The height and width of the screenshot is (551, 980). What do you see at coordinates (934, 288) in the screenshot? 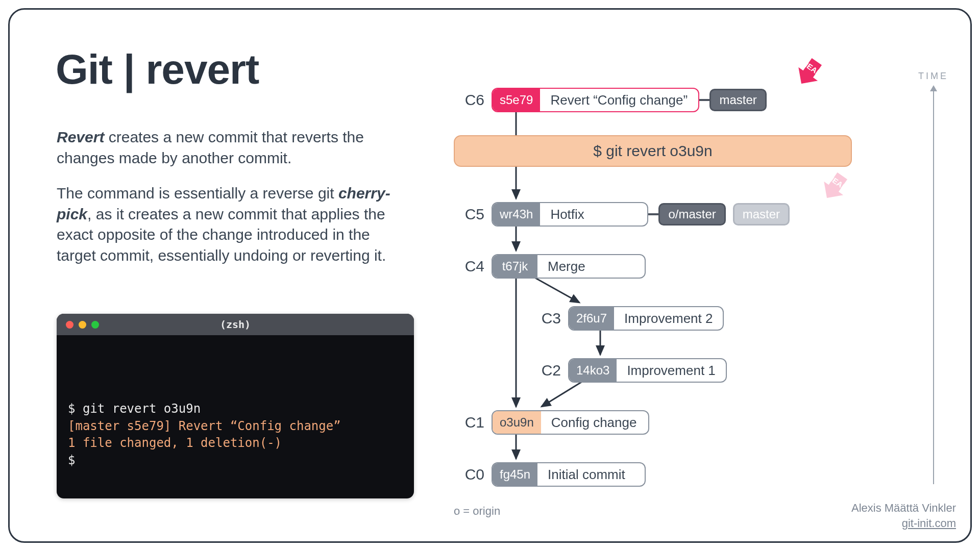
I see `time-axis-line` at bounding box center [934, 288].